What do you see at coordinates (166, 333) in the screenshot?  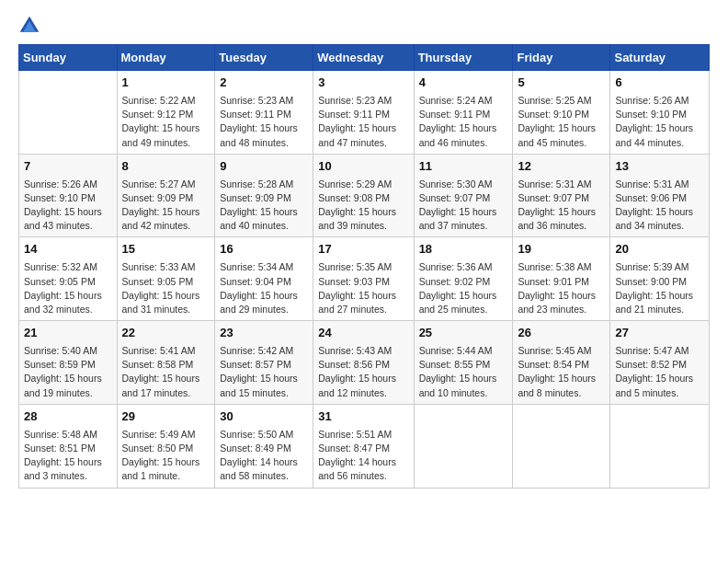 I see `day-number: 22` at bounding box center [166, 333].